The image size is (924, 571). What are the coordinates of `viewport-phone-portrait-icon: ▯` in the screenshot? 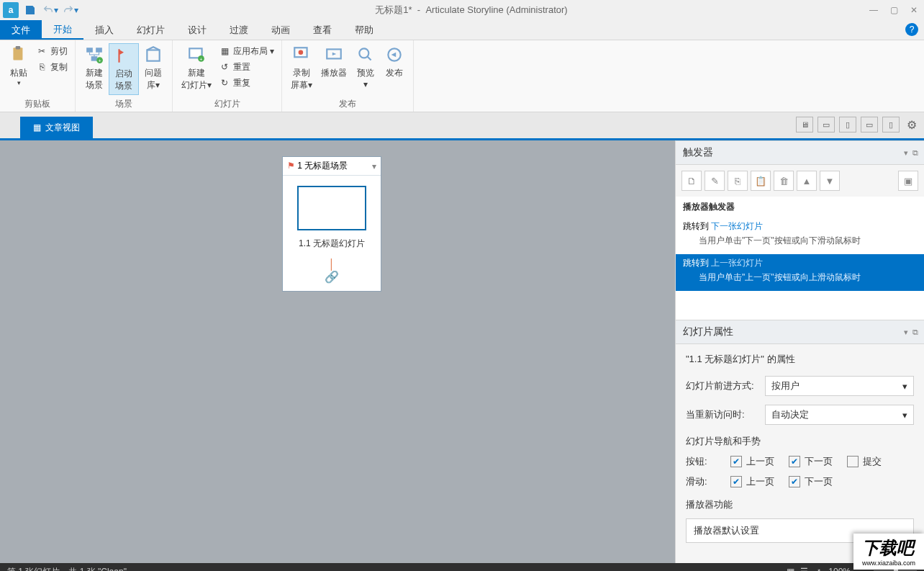 It's located at (891, 125).